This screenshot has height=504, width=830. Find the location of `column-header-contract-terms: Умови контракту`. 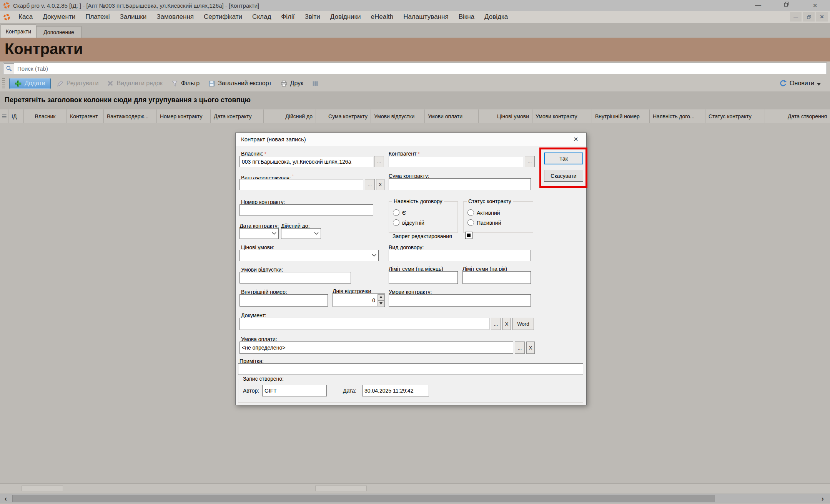

column-header-contract-terms: Умови контракту is located at coordinates (562, 116).